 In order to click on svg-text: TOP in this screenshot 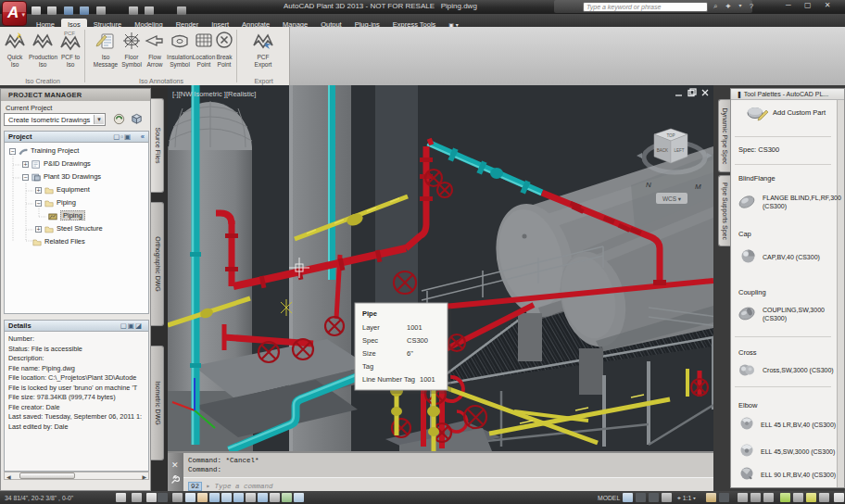, I will do `click(671, 135)`.